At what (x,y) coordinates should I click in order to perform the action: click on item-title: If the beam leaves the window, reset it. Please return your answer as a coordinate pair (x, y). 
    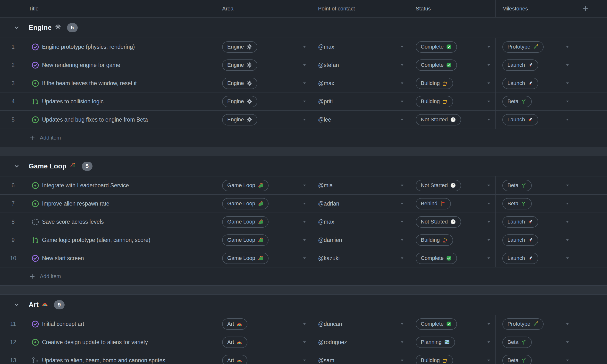
    Looking at the image, I should click on (89, 83).